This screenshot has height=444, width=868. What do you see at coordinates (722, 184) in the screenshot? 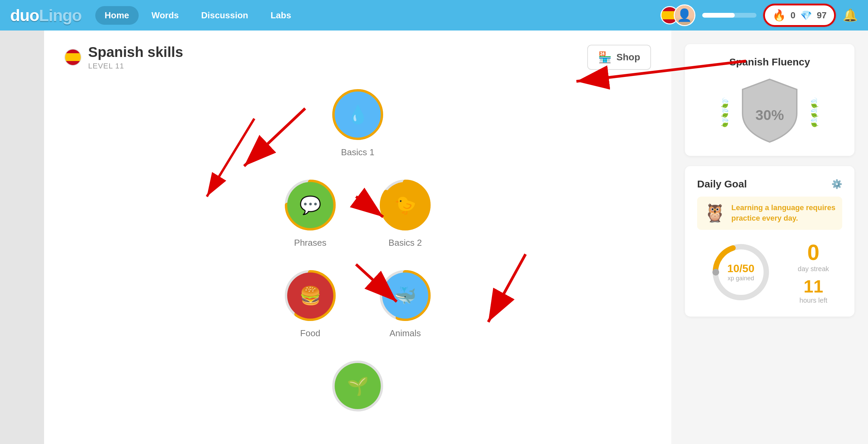
I see `daily-goal-title: Daily Goal` at bounding box center [722, 184].